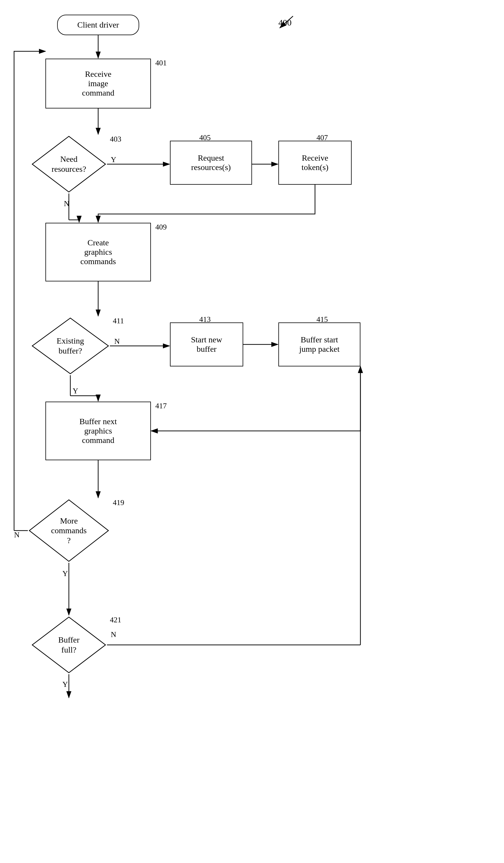 The height and width of the screenshot is (863, 504). Describe the element at coordinates (75, 391) in the screenshot. I see `svg-text: Y` at that location.